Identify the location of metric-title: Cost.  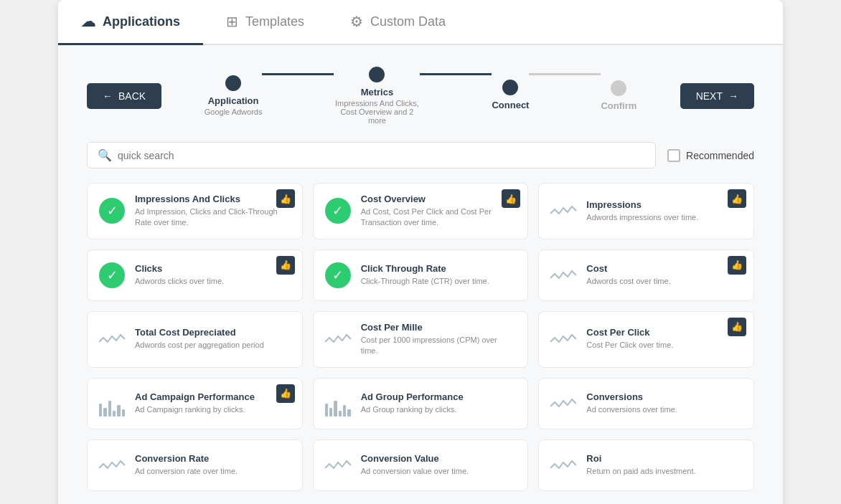
(664, 268).